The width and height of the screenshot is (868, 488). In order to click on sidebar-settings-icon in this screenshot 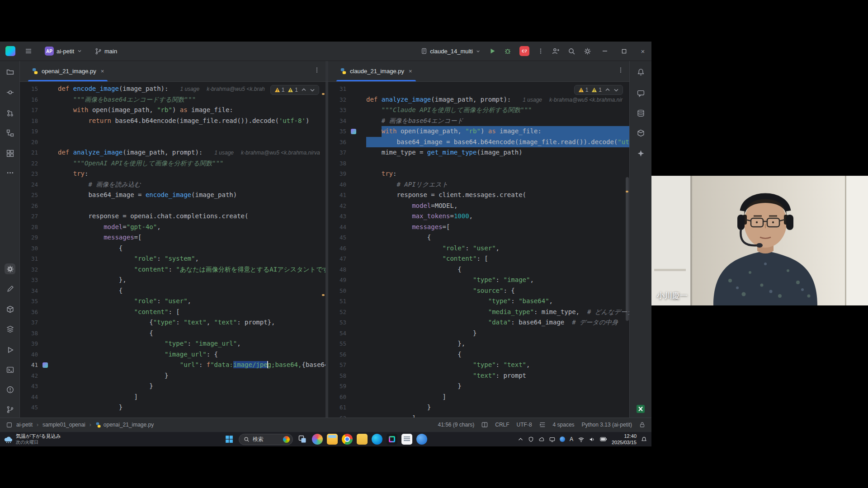, I will do `click(10, 269)`.